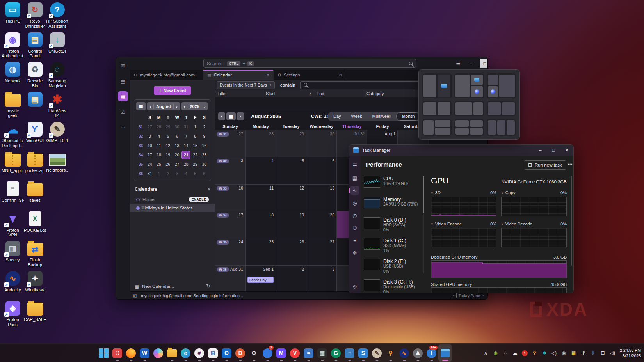 Image resolution: width=644 pixels, height=362 pixels. Describe the element at coordinates (308, 353) in the screenshot. I see `calculator: =` at that location.